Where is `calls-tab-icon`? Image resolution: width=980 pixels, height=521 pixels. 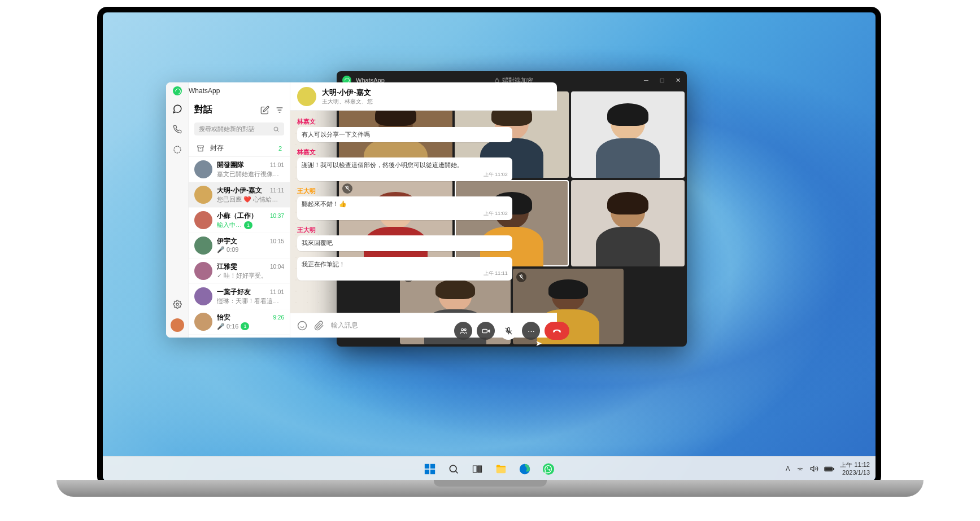
calls-tab-icon is located at coordinates (177, 129).